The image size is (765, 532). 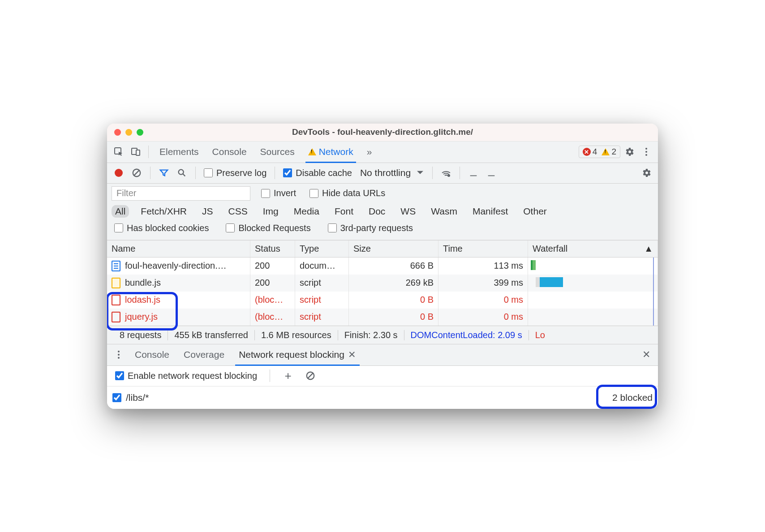 I want to click on cell-time: 399 ms, so click(x=483, y=283).